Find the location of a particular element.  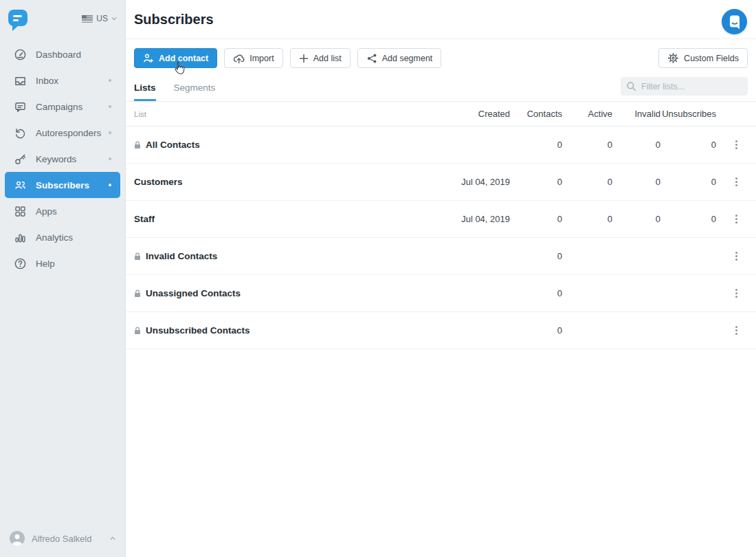

campaigns-icon is located at coordinates (20, 107).